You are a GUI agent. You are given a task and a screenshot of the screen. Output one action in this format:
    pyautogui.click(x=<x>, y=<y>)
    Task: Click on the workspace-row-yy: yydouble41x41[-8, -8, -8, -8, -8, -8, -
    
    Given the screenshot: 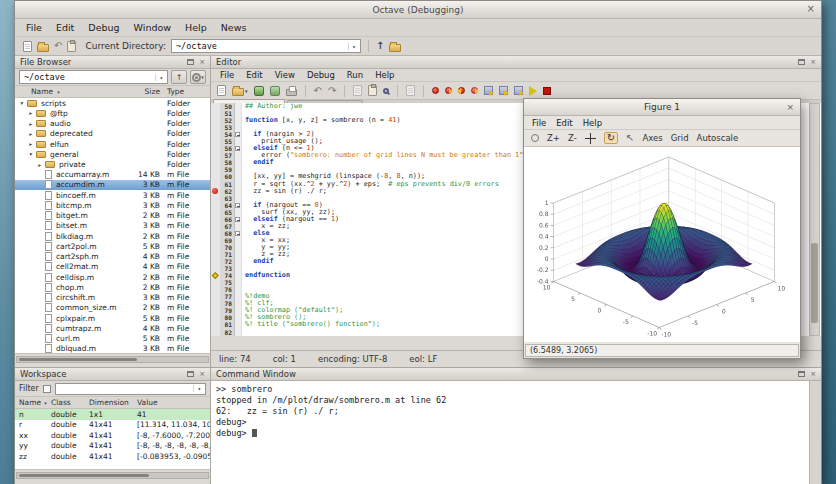 What is the action you would take?
    pyautogui.click(x=112, y=446)
    